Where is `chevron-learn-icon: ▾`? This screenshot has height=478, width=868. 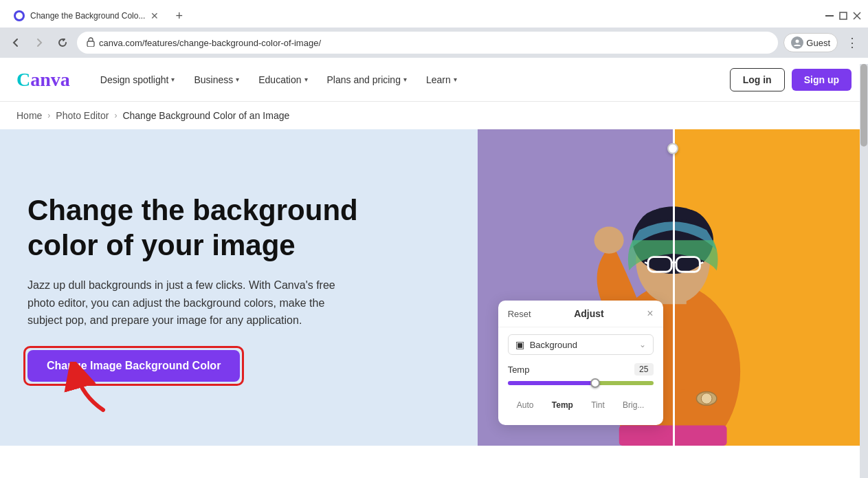
chevron-learn-icon: ▾ is located at coordinates (455, 80).